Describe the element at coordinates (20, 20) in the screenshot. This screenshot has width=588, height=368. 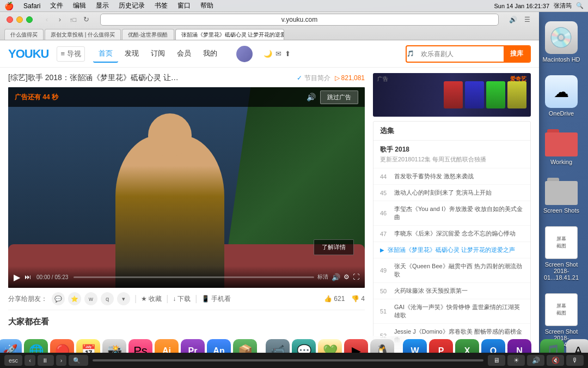
I see `traffic-lights` at that location.